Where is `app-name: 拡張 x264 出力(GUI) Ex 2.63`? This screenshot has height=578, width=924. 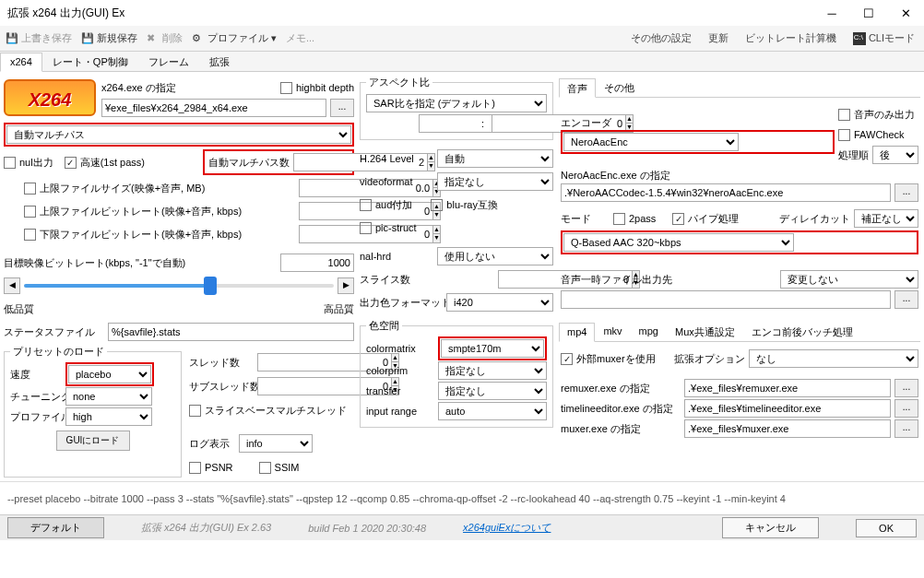 app-name: 拡張 x264 出力(GUI) Ex 2.63 is located at coordinates (207, 527).